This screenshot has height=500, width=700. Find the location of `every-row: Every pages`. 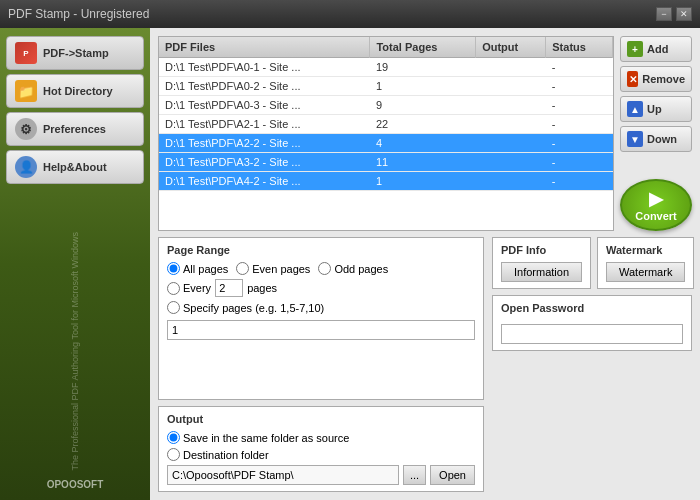

every-row: Every pages is located at coordinates (321, 288).